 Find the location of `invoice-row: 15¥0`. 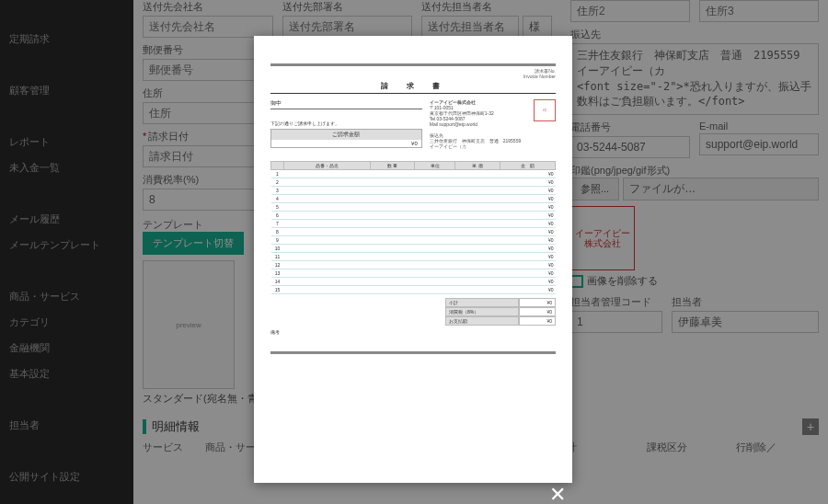

invoice-row: 15¥0 is located at coordinates (414, 291).